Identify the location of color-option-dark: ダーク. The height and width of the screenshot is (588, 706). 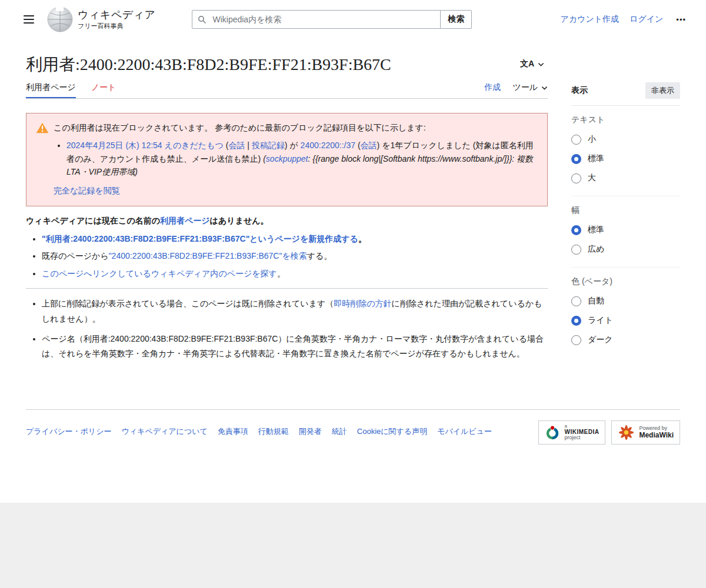
(626, 340).